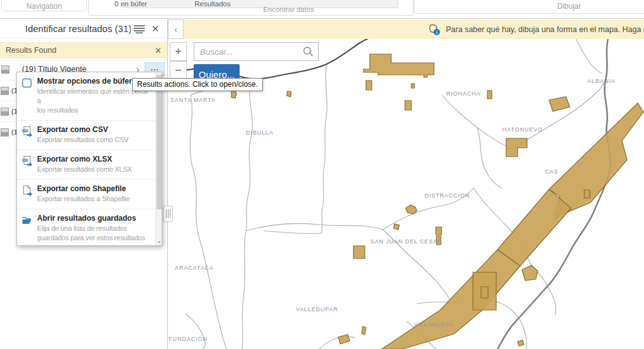 Image resolution: width=644 pixels, height=349 pixels. What do you see at coordinates (84, 29) in the screenshot?
I see `panel-titlebar: Identificar resultados (31) ✕` at bounding box center [84, 29].